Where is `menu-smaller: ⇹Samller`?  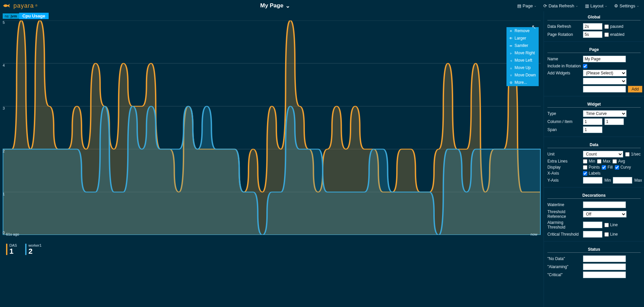 menu-smaller: ⇹Samller is located at coordinates (523, 46).